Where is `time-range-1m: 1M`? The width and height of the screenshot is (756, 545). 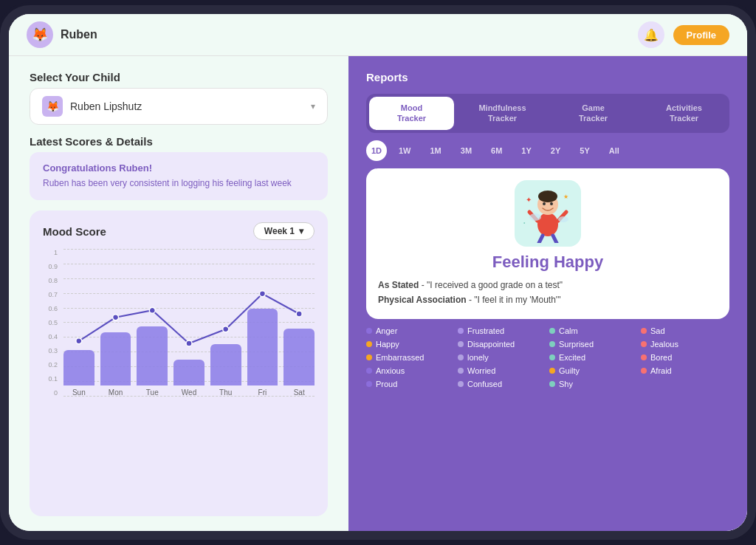
time-range-1m: 1M is located at coordinates (436, 151).